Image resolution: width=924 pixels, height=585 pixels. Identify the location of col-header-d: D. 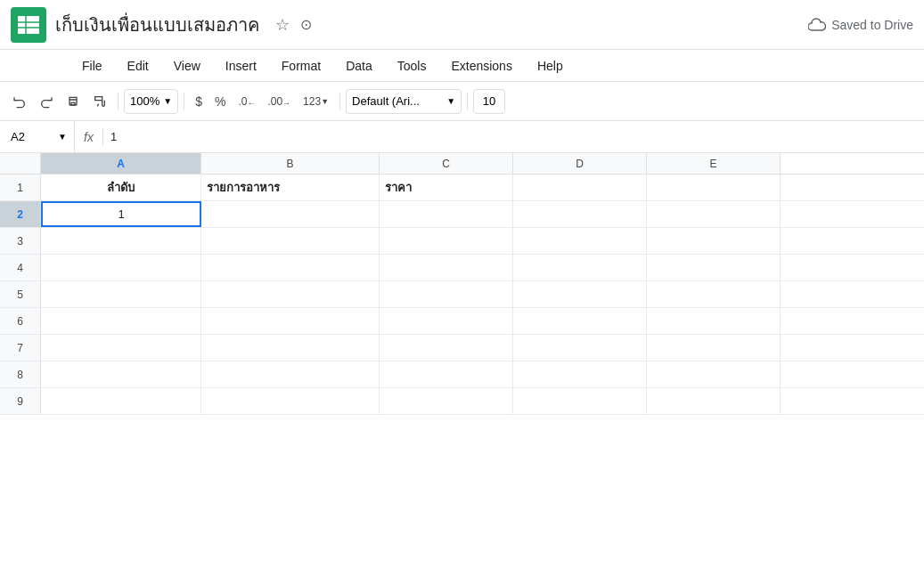
(580, 164).